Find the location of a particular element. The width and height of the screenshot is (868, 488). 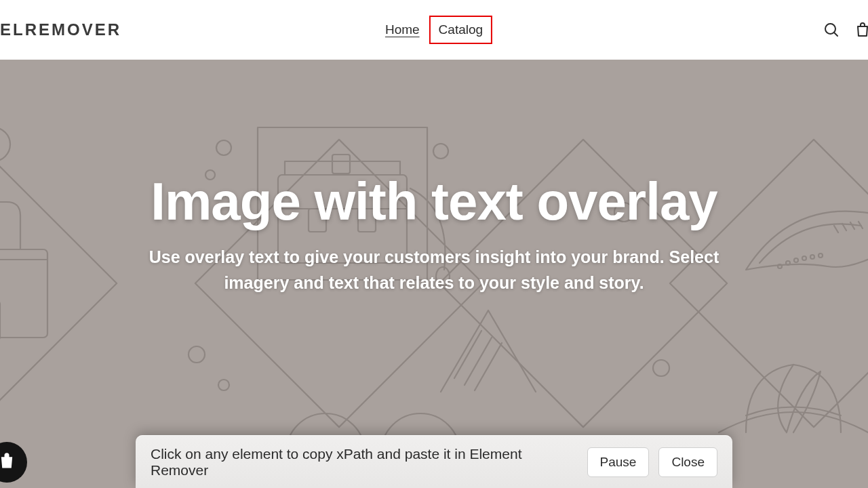

close-button: Close is located at coordinates (688, 462).